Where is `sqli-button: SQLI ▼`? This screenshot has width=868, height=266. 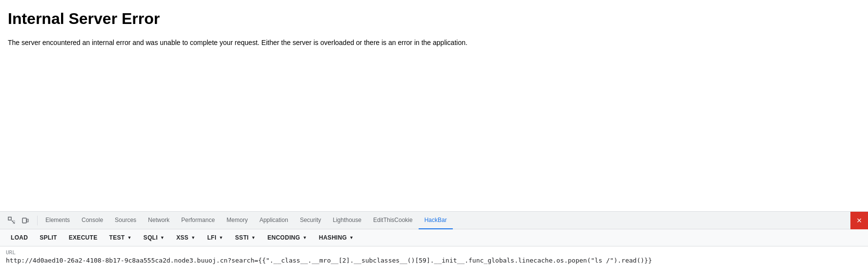
sqli-button: SQLI ▼ is located at coordinates (154, 238).